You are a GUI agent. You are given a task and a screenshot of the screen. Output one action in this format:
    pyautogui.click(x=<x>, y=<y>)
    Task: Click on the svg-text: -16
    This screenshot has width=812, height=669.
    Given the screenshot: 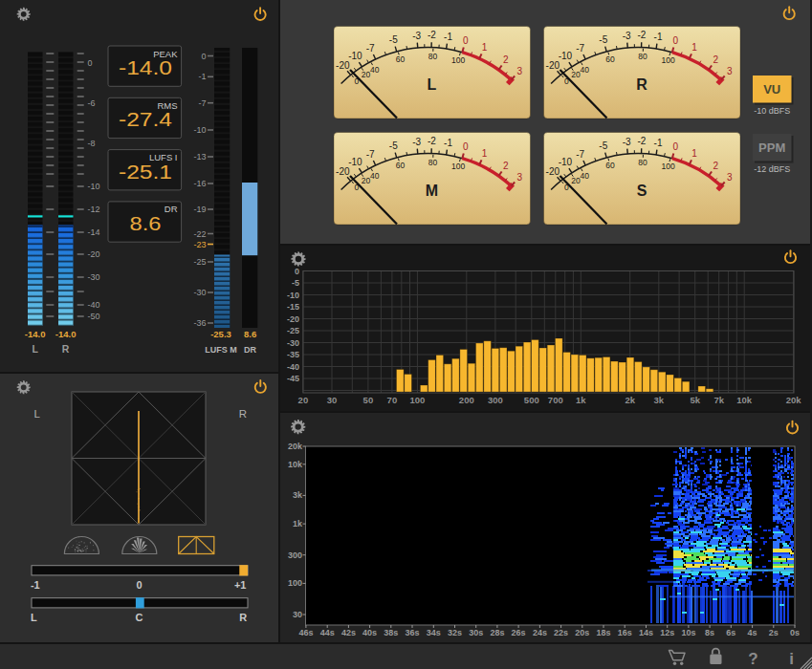 What is the action you would take?
    pyautogui.click(x=199, y=183)
    